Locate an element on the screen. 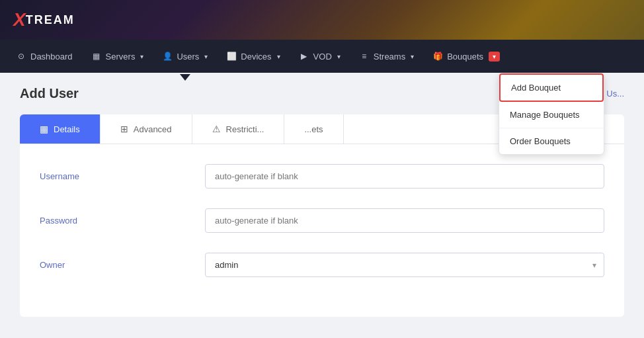 The image size is (644, 338). devices-chevron-icon: ▾ is located at coordinates (279, 57).